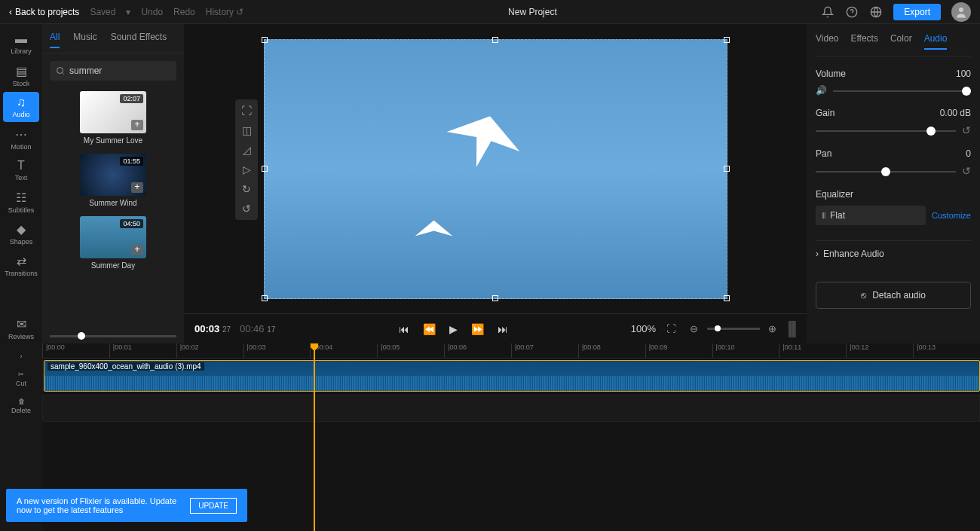 This screenshot has height=531, width=980. I want to click on export-button: Export, so click(917, 12).